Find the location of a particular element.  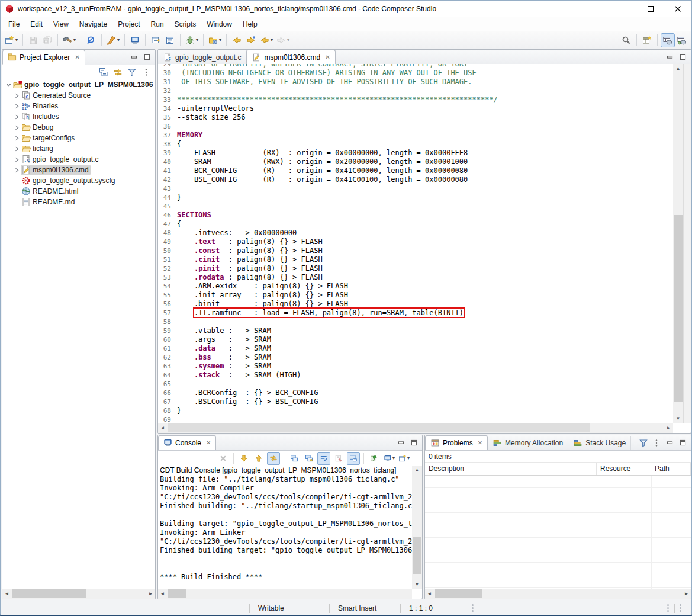

code-line: 33**************************************… is located at coordinates (416, 100).